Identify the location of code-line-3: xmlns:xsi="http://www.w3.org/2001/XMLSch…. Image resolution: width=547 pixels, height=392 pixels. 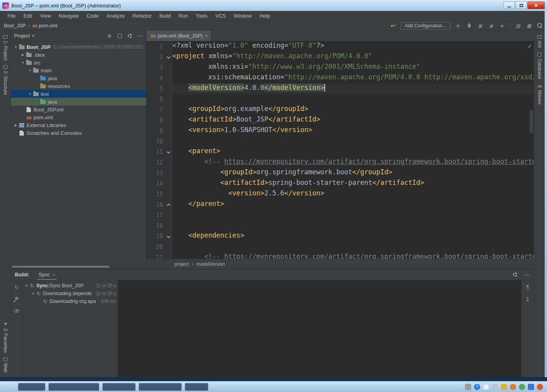
(353, 68).